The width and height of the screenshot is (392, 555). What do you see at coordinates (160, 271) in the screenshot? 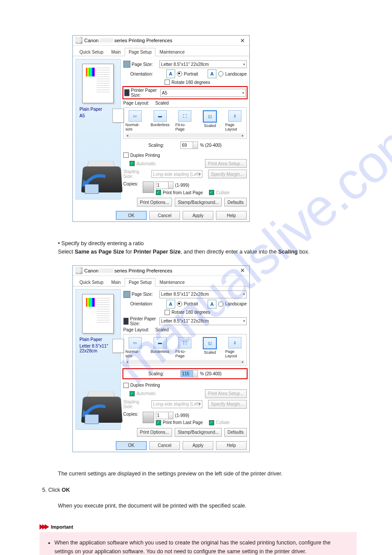
I see `window-title: Canon series Printing Preferences` at bounding box center [160, 271].